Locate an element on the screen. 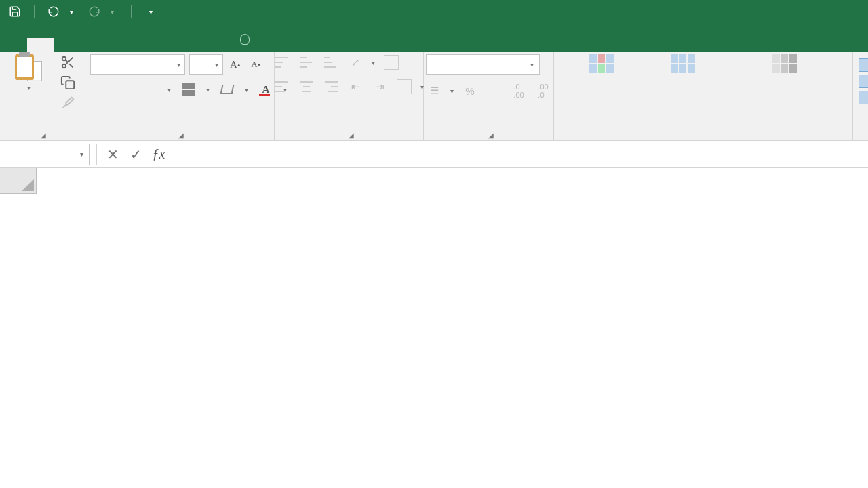  tab-formulas is located at coordinates (122, 45).